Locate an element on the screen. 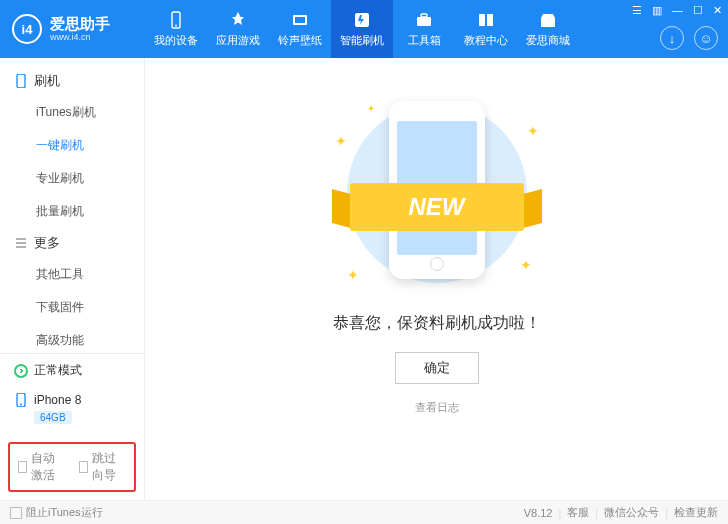  user-icon: ☺ is located at coordinates (706, 38).